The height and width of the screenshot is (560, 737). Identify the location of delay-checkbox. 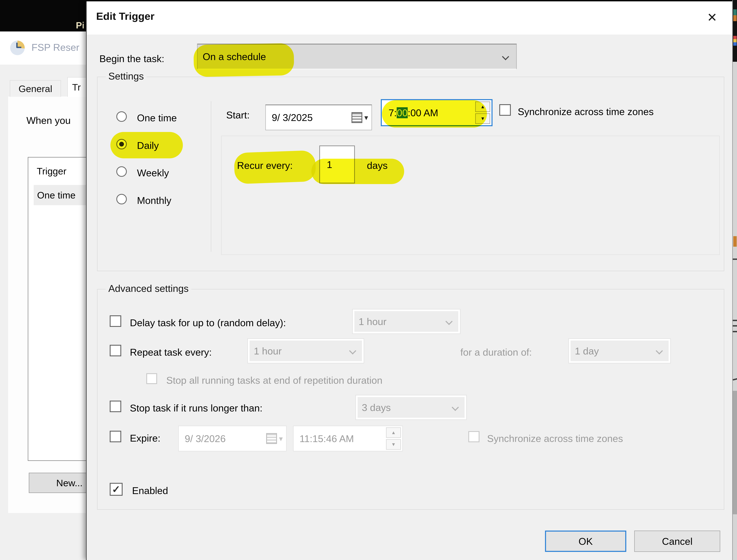
(115, 321).